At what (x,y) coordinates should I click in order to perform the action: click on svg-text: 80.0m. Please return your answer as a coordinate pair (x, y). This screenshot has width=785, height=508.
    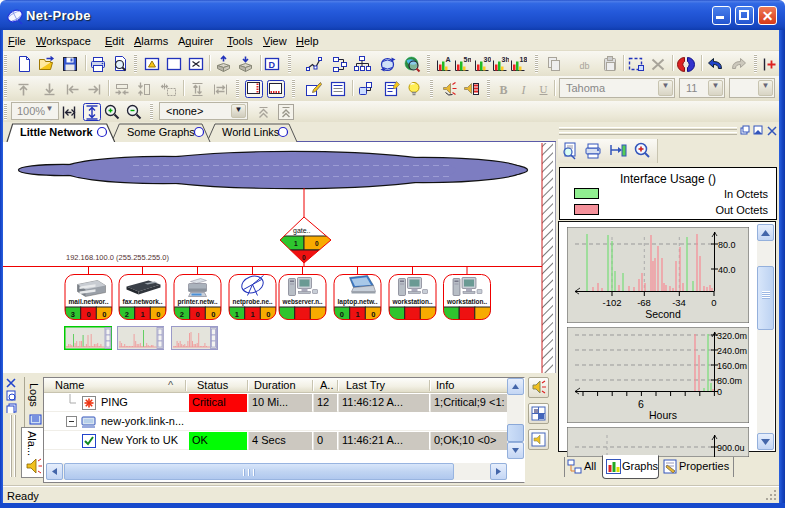
    Looking at the image, I should click on (730, 381).